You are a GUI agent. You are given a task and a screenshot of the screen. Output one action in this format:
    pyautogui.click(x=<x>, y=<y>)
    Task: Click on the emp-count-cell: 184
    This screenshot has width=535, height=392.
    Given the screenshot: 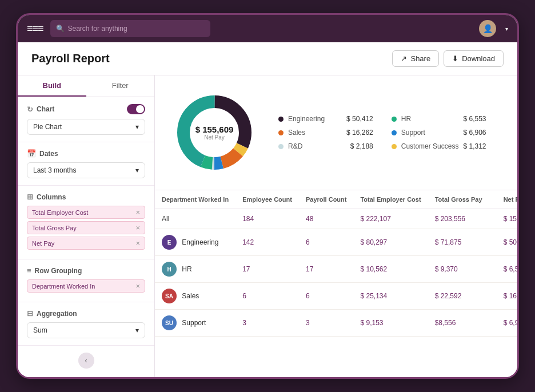 What is the action you would take?
    pyautogui.click(x=268, y=219)
    